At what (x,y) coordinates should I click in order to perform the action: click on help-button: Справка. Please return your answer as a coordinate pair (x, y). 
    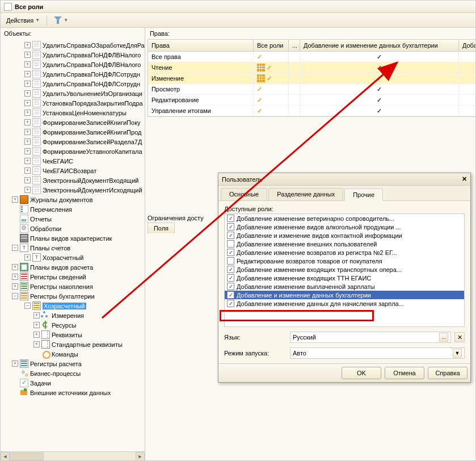
    Looking at the image, I should click on (448, 373).